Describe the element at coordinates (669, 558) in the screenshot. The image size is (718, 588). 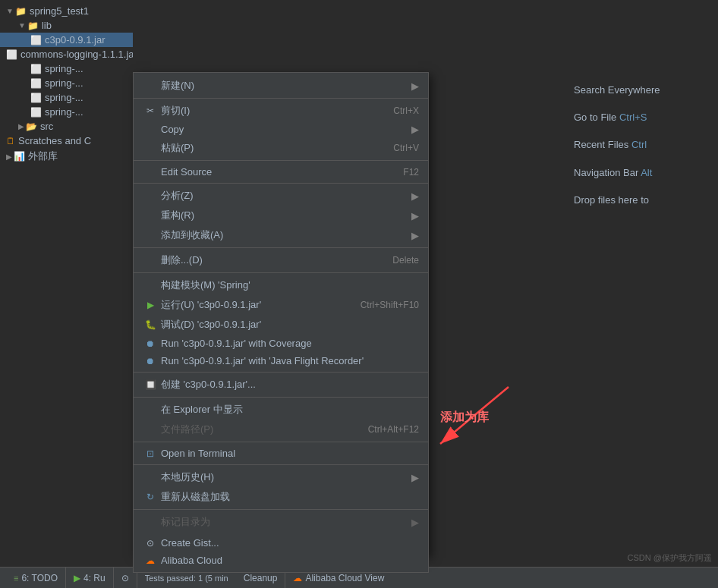
I see `watermark: CSDN @保护我方阿遥` at that location.